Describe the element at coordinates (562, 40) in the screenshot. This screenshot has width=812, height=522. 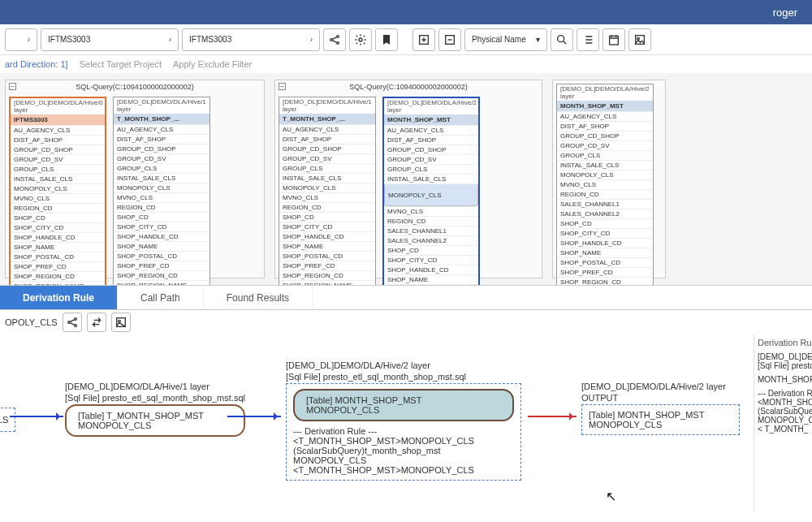
I see `search-icon` at that location.